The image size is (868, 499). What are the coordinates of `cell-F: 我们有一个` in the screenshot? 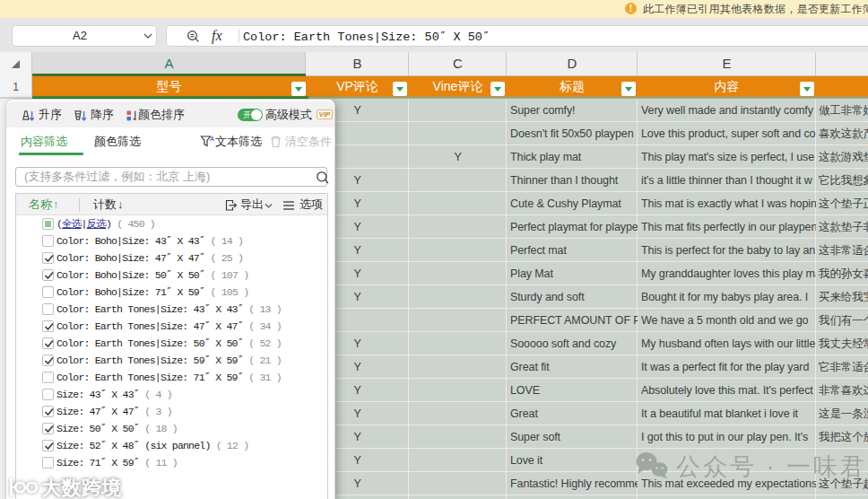 It's located at (843, 320).